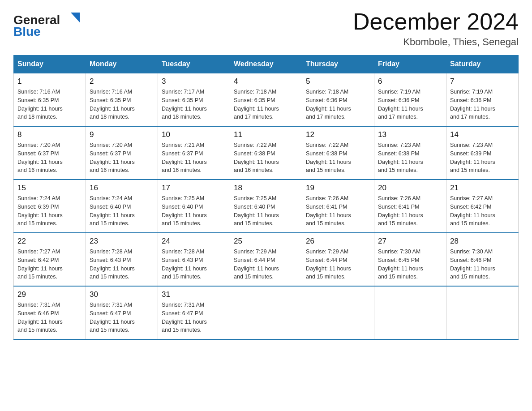 The image size is (532, 411). Describe the element at coordinates (50, 313) in the screenshot. I see `table-row: 29 Sunrise: 7:31 AM Sunset: 6:46 PM Dayl…` at that location.